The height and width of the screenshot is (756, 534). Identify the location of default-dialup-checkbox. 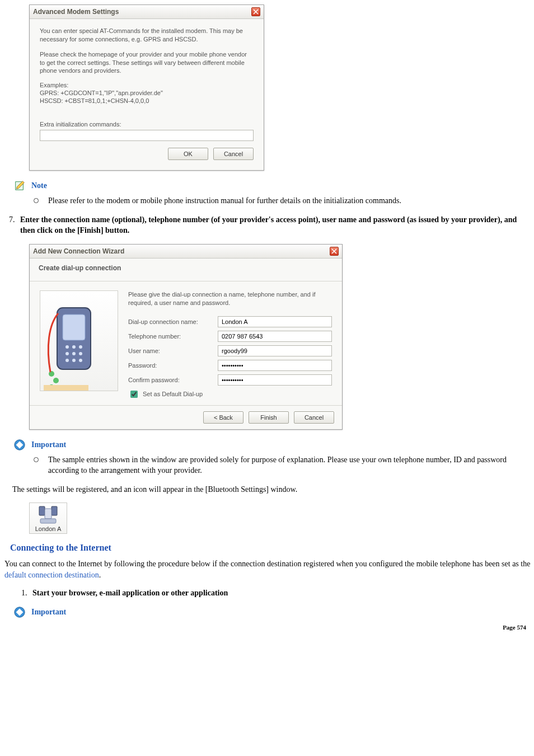
(134, 394).